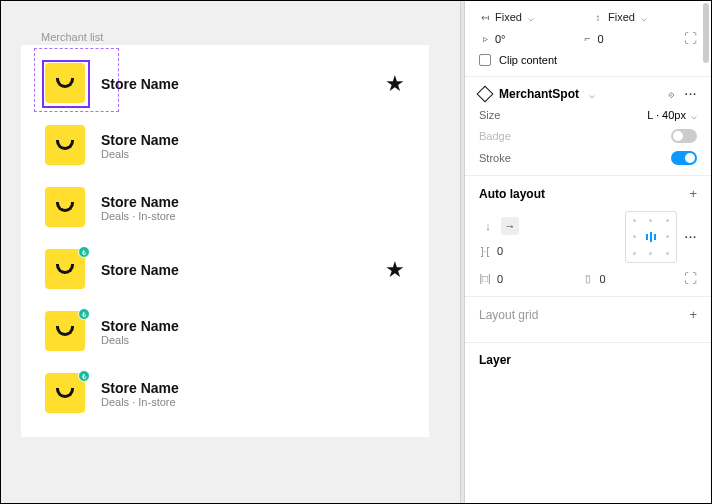 The width and height of the screenshot is (712, 504). I want to click on badge-toggle, so click(684, 136).